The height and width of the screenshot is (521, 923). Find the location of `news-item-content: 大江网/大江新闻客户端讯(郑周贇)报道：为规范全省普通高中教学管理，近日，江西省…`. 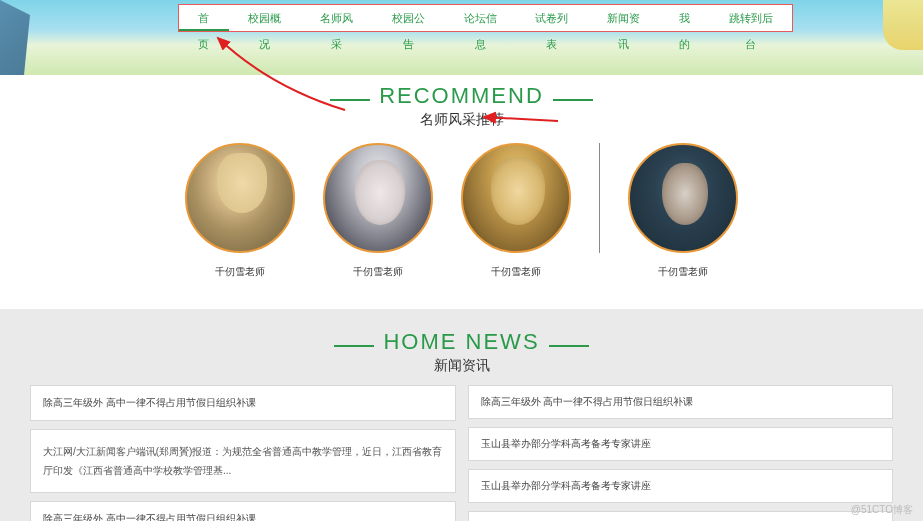

news-item-content: 大江网/大江新闻客户端讯(郑周贇)报道：为规范全省普通高中教学管理，近日，江西省… is located at coordinates (243, 461).